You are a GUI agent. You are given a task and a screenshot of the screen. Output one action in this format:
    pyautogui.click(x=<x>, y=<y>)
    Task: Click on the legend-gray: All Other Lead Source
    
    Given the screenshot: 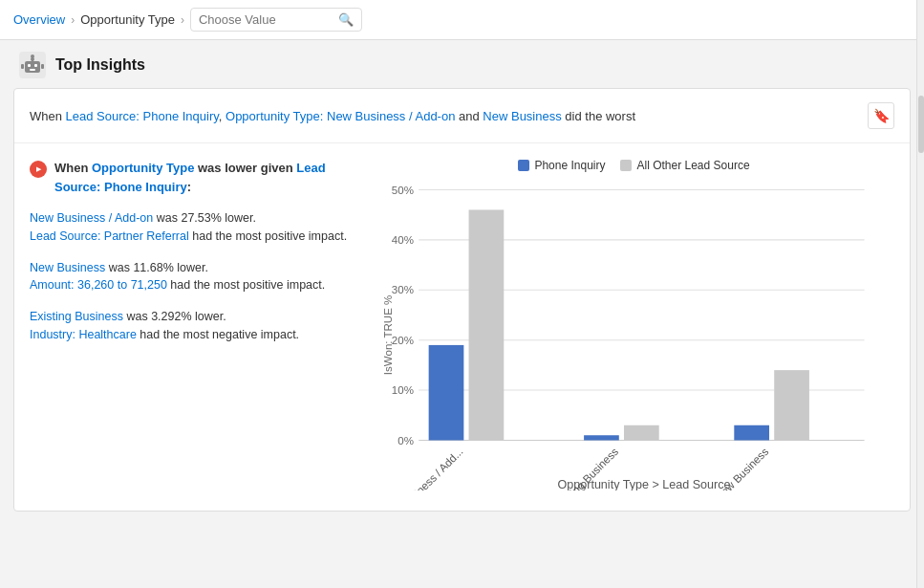 What is the action you would take?
    pyautogui.click(x=684, y=165)
    